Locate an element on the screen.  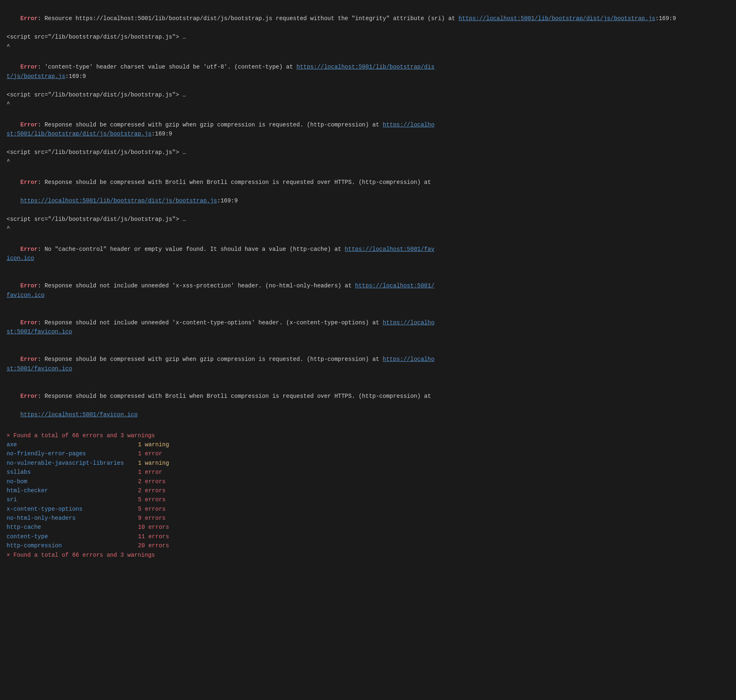
rule-name-x-content-type-options: x-content-type-options is located at coordinates (72, 509).